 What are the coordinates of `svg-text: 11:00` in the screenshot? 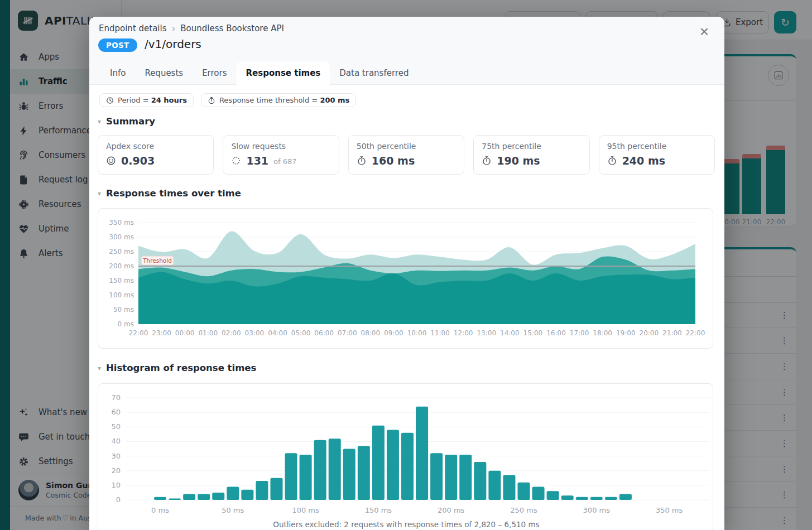 It's located at (440, 333).